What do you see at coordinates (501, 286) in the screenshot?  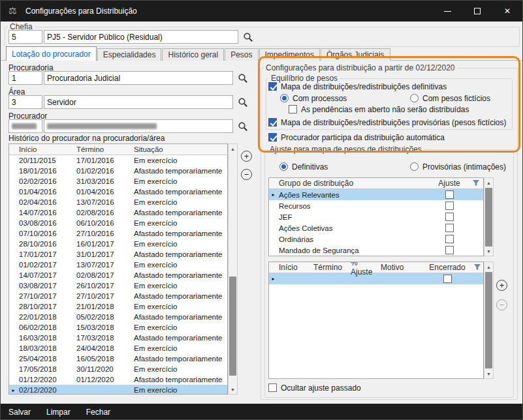 I see `add-ajuste-button: +` at bounding box center [501, 286].